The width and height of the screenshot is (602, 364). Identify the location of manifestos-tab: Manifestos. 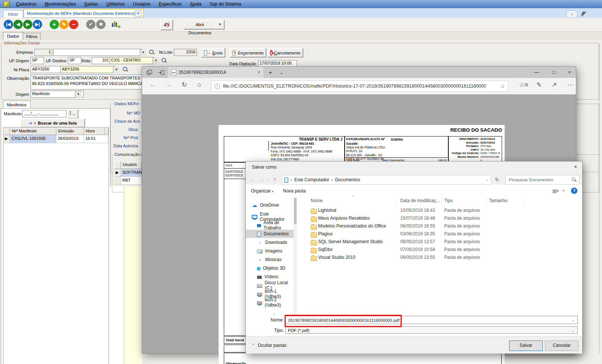
(17, 105).